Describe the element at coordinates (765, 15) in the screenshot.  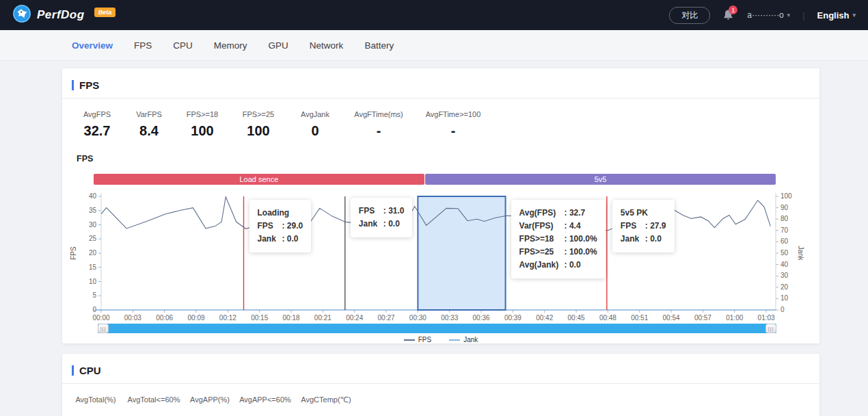
I see `account-name: a··········o` at that location.